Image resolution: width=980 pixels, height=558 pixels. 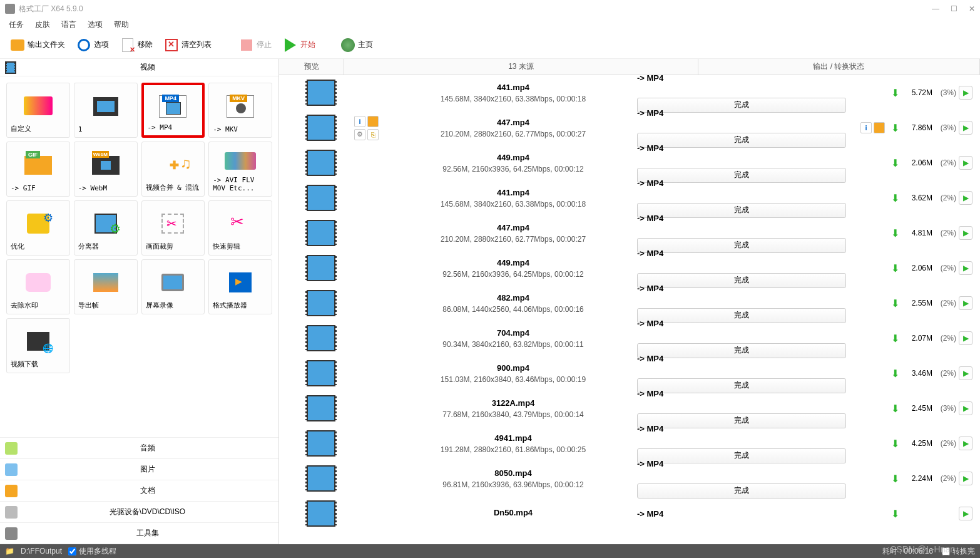 I want to click on home-button: 主页, so click(x=357, y=45).